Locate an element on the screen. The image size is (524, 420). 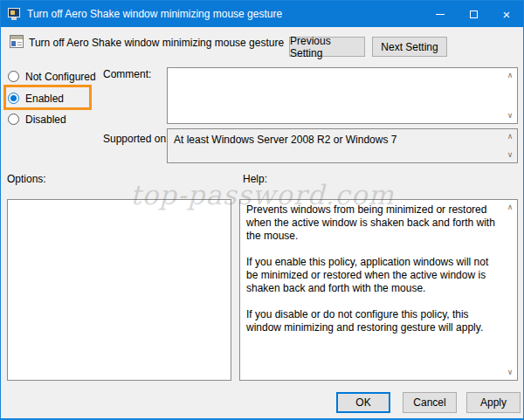
radio-label: Disabled is located at coordinates (45, 120).